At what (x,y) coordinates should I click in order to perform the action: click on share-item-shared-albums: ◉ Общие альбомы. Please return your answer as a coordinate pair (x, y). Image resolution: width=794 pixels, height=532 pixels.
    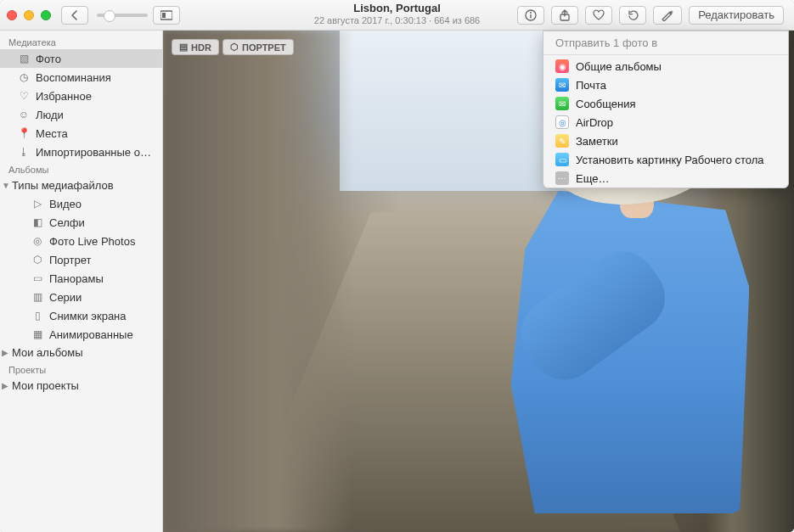
    Looking at the image, I should click on (666, 66).